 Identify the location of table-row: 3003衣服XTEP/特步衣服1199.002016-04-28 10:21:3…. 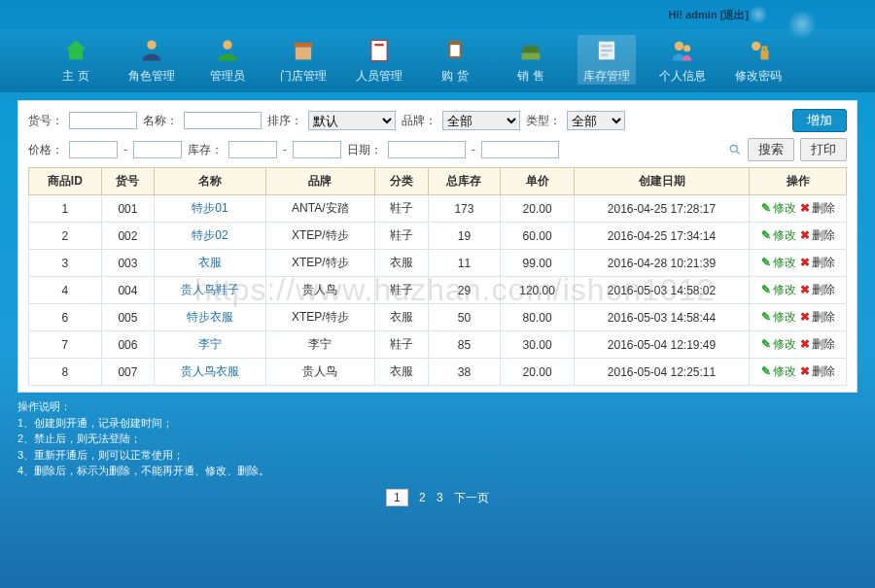
(438, 263).